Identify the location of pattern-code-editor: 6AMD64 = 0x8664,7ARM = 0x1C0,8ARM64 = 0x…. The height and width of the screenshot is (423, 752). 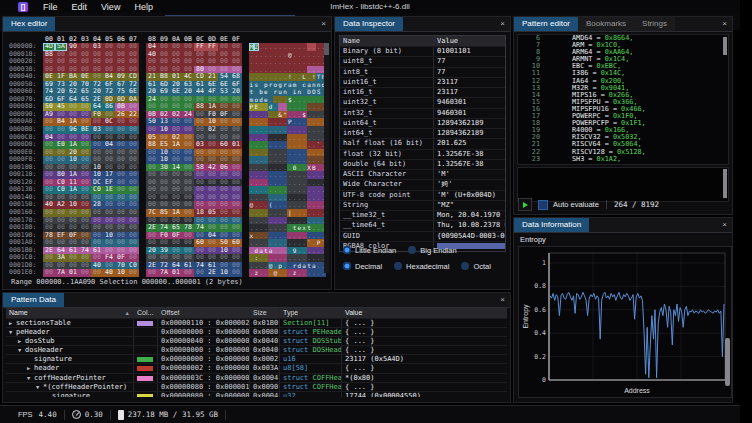
(623, 100).